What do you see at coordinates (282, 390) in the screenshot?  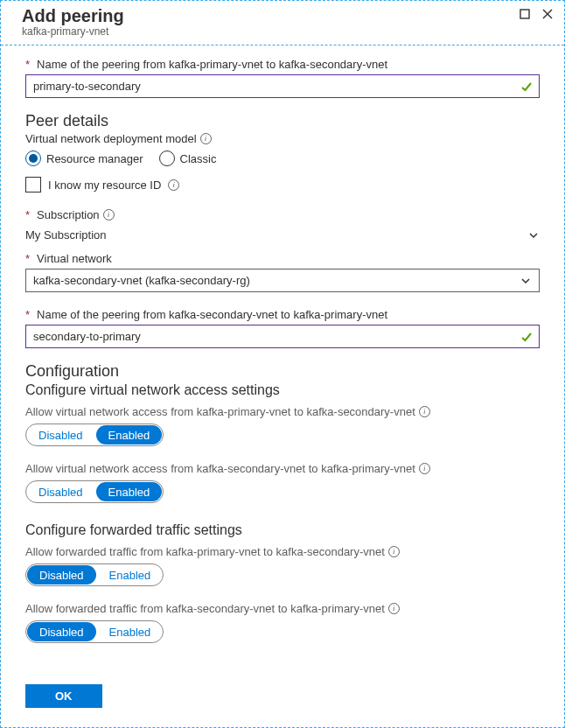 I see `access-settings-heading: Configure virtual network access setting…` at bounding box center [282, 390].